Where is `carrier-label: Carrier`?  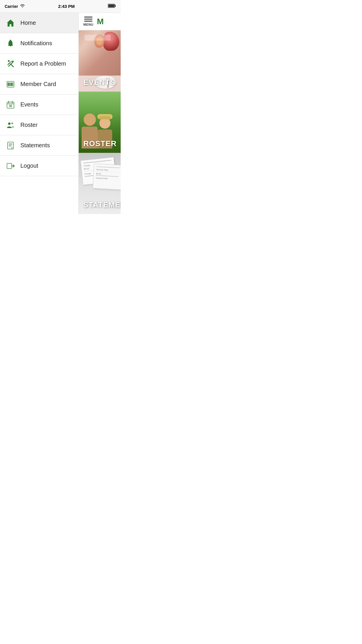 carrier-label: Carrier is located at coordinates (11, 6).